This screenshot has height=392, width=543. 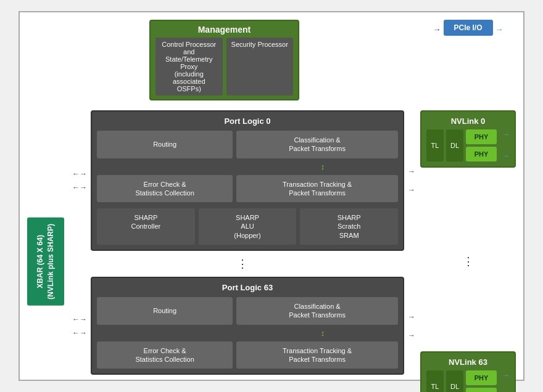 I want to click on nvlink-63-wrapper: NVLink 63 TL DL PHY PHY → →, so click(x=468, y=372).